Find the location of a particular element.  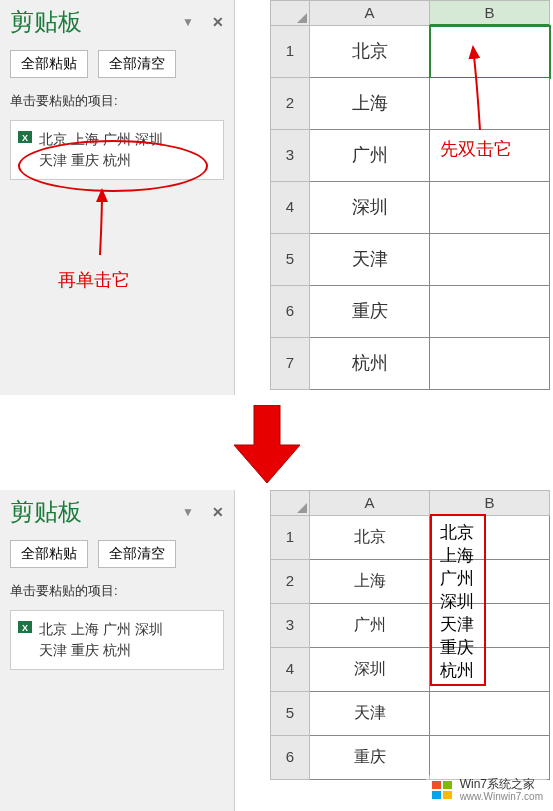

watermark-logo-icon is located at coordinates (442, 790).